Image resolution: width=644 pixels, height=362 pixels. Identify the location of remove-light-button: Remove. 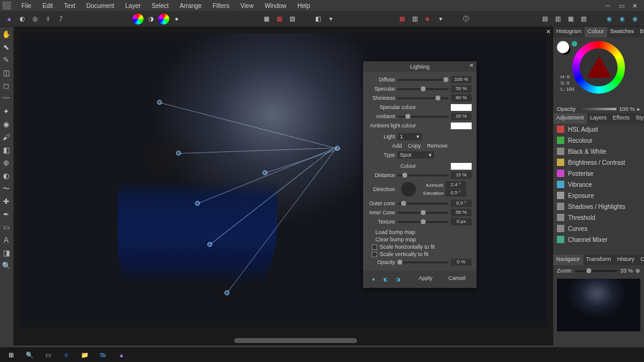
(437, 146).